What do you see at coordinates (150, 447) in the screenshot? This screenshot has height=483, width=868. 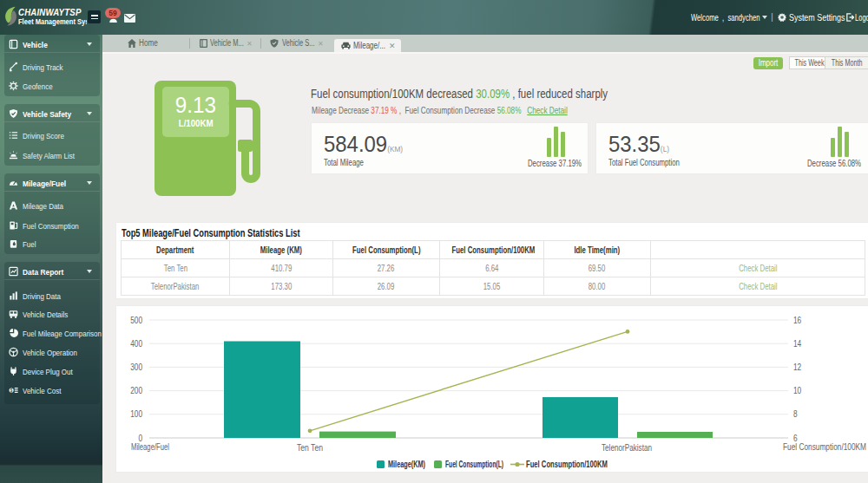 I see `svg-text: Mileage/Fuel` at bounding box center [150, 447].